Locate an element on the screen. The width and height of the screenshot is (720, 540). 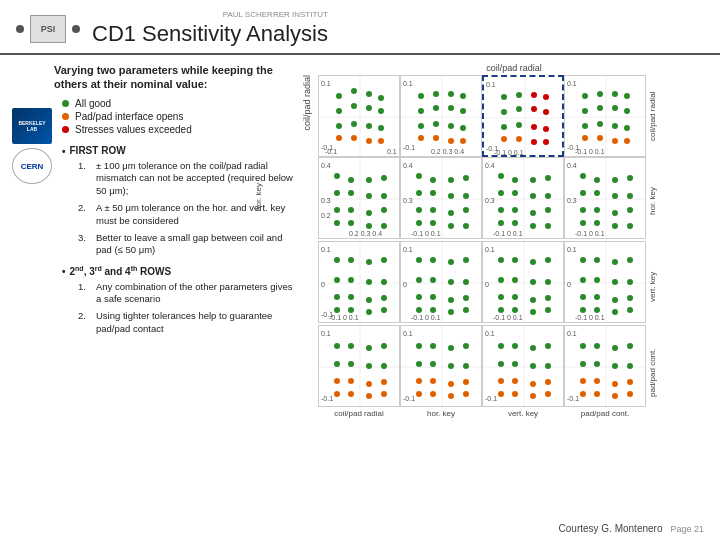
scatter-plot-r2c4: 0.4 0.3 -0.1 0 0.1 is located at coordinates (605, 198).